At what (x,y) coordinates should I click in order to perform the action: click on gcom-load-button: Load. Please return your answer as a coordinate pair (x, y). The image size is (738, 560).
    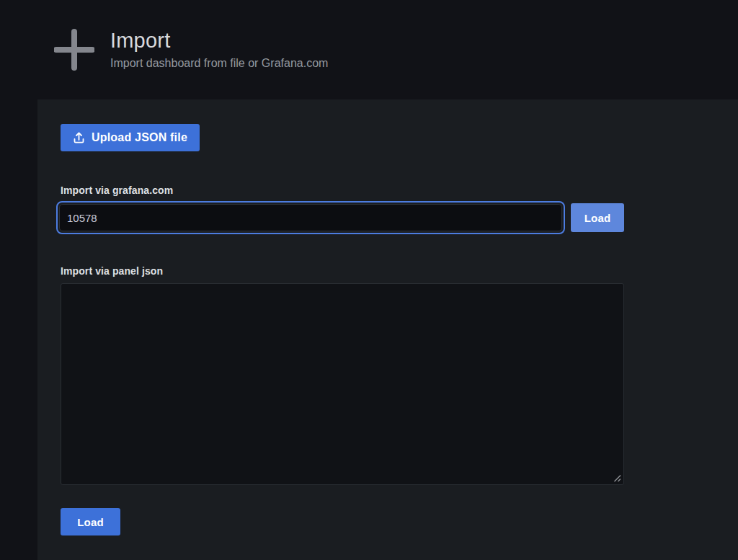
    Looking at the image, I should click on (597, 218).